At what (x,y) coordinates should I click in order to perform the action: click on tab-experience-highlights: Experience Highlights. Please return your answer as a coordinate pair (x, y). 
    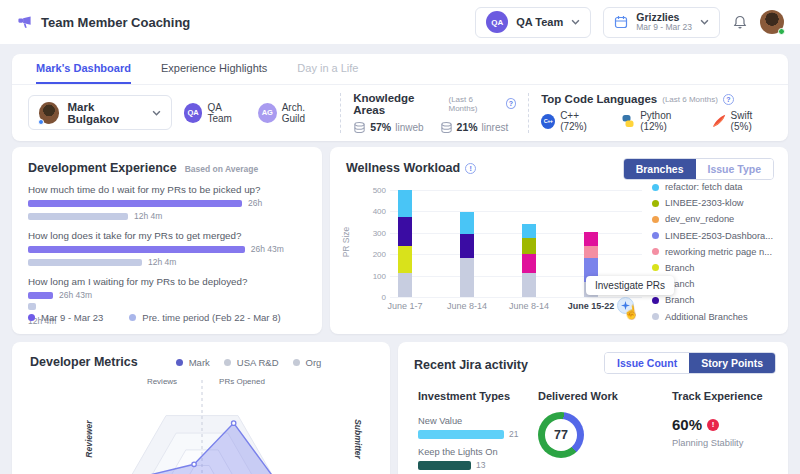
    Looking at the image, I should click on (214, 69).